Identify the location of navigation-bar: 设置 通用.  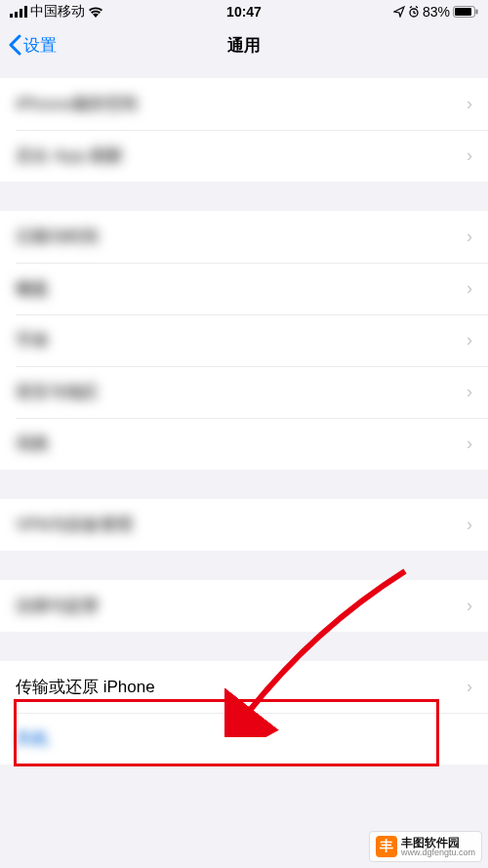
(244, 45).